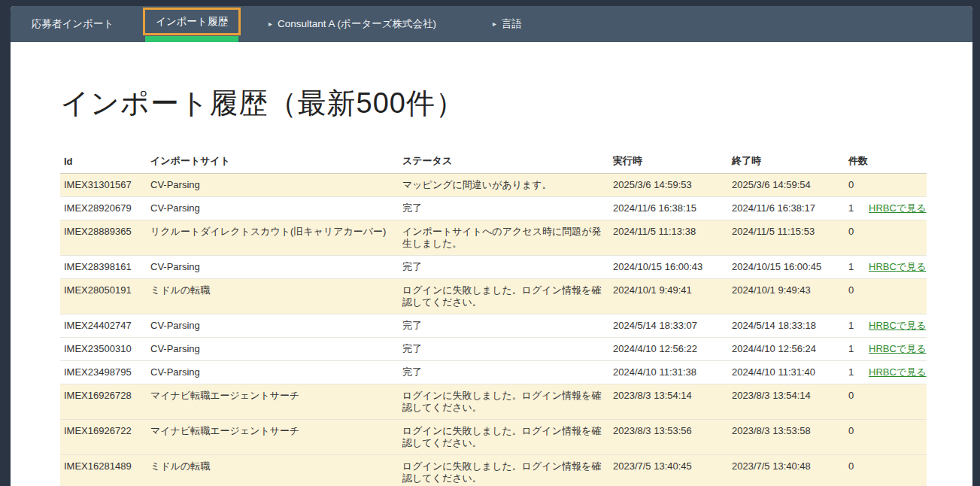 The height and width of the screenshot is (486, 980). I want to click on cell-ended: 2023/8/3 13:53:58, so click(790, 438).